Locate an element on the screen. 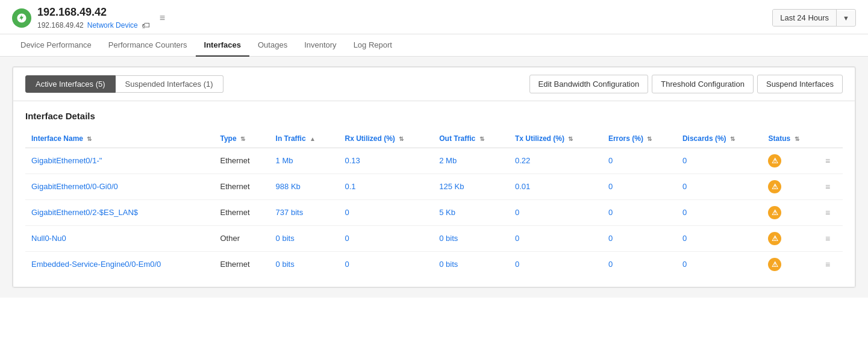 This screenshot has height=350, width=868. interface-name-link: Null0-Nu0 is located at coordinates (49, 239).